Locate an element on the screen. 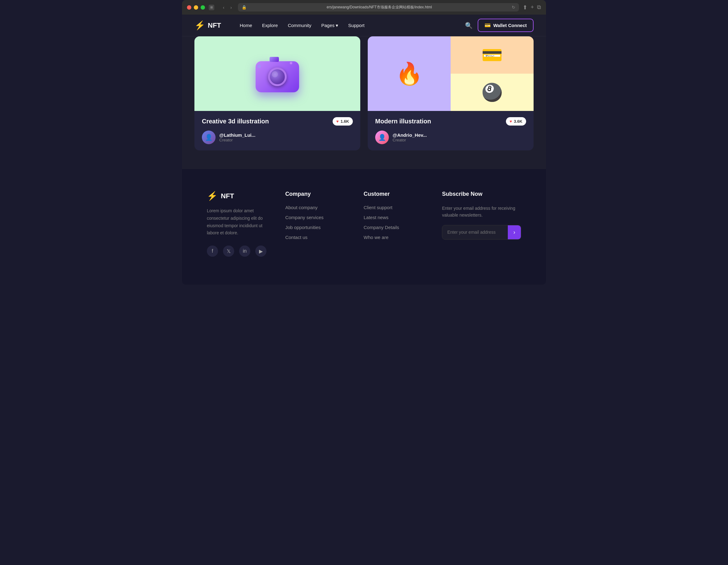  subscribe-description: Enter your email address for receiving v… is located at coordinates (481, 212).